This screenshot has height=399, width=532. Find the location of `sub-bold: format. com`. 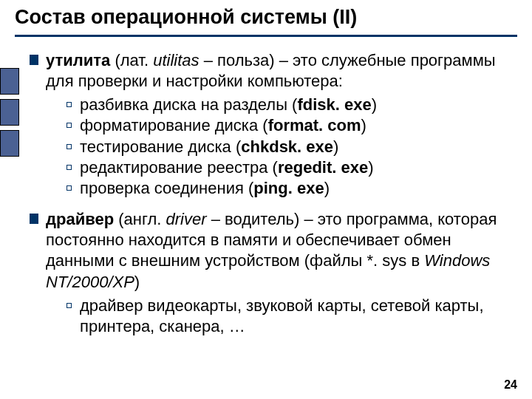

sub-bold: format. com is located at coordinates (315, 126).